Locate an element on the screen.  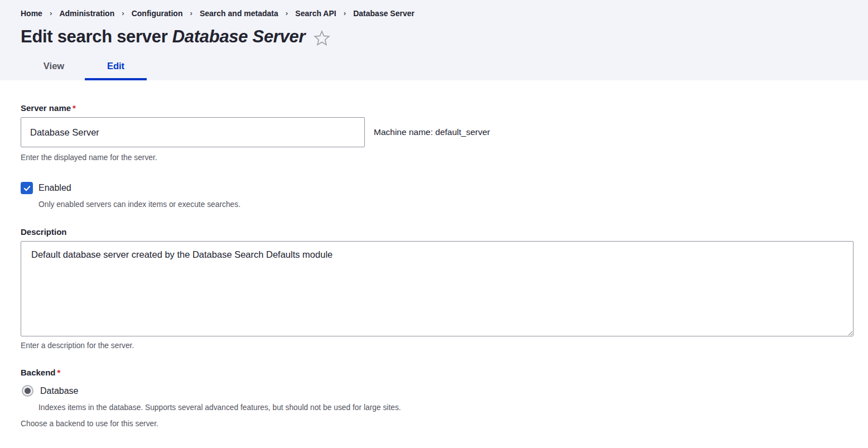
primary-tabs: View Edit is located at coordinates (438, 70).